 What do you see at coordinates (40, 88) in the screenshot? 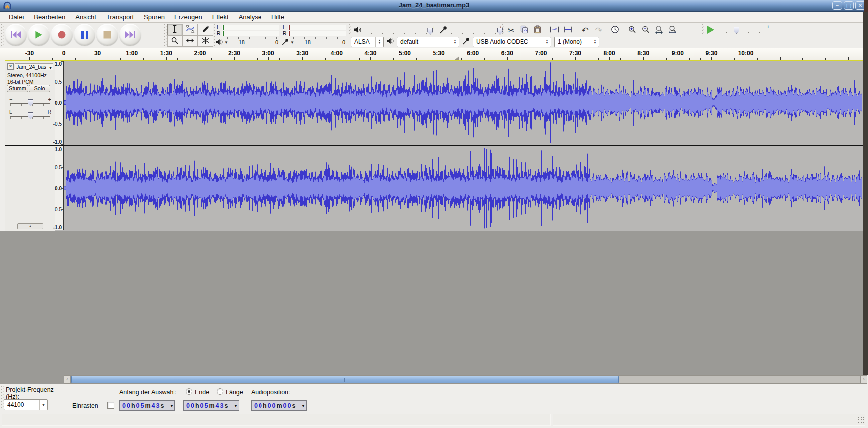
I see `solo-button: Solo` at bounding box center [40, 88].